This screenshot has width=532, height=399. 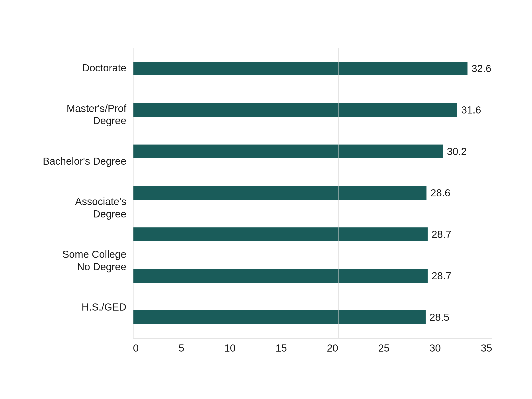 What do you see at coordinates (136, 348) in the screenshot?
I see `x-tick-label: 0` at bounding box center [136, 348].